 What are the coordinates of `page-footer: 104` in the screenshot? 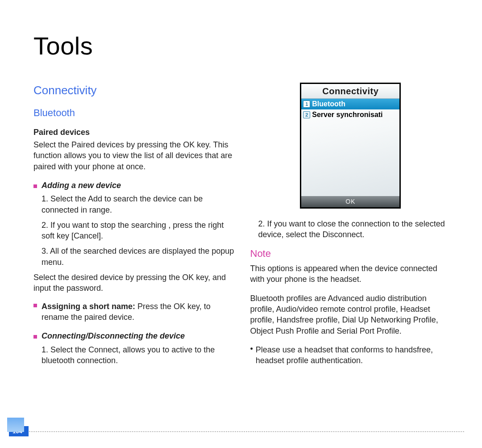 It's located at (241, 429).